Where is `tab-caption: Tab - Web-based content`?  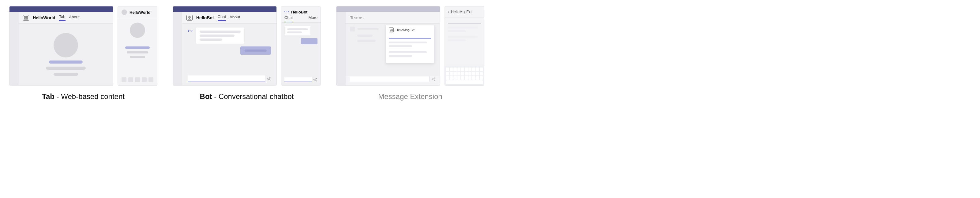
tab-caption: Tab - Web-based content is located at coordinates (83, 97).